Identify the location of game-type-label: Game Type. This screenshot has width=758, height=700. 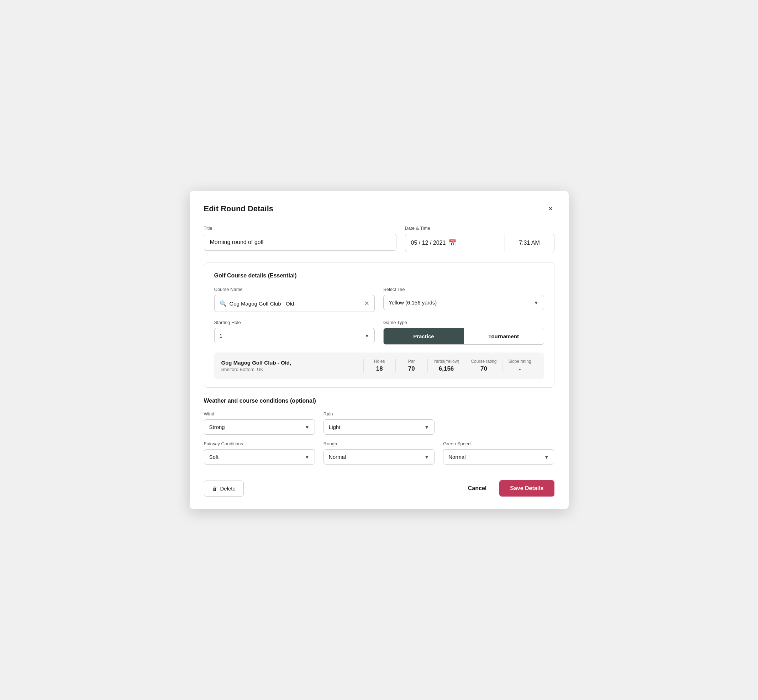
(464, 322).